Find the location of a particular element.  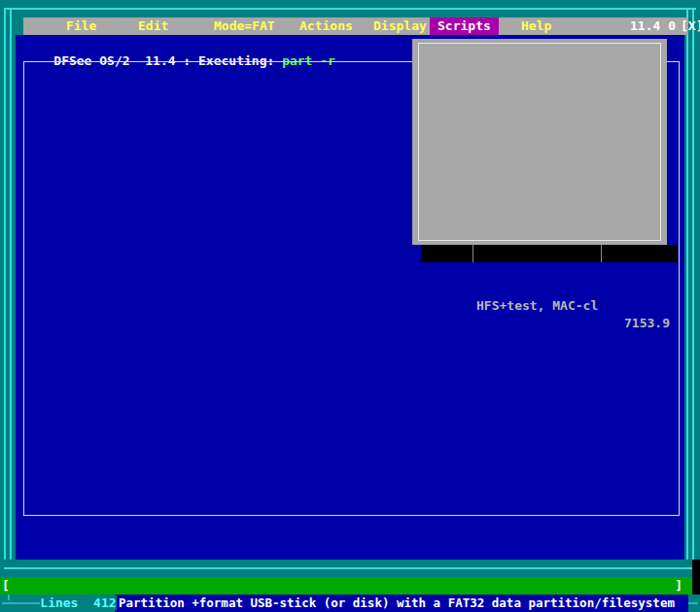

frame-left-outer is located at coordinates (5, 288).